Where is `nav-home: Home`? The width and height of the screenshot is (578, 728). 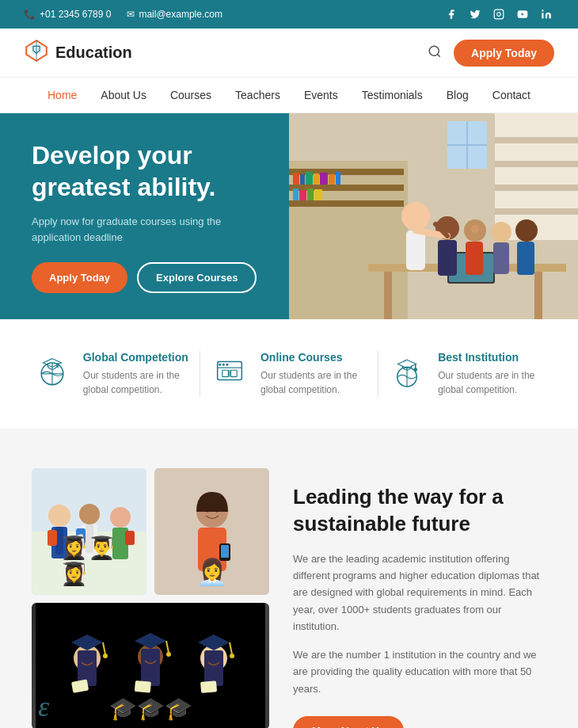 nav-home: Home is located at coordinates (62, 95).